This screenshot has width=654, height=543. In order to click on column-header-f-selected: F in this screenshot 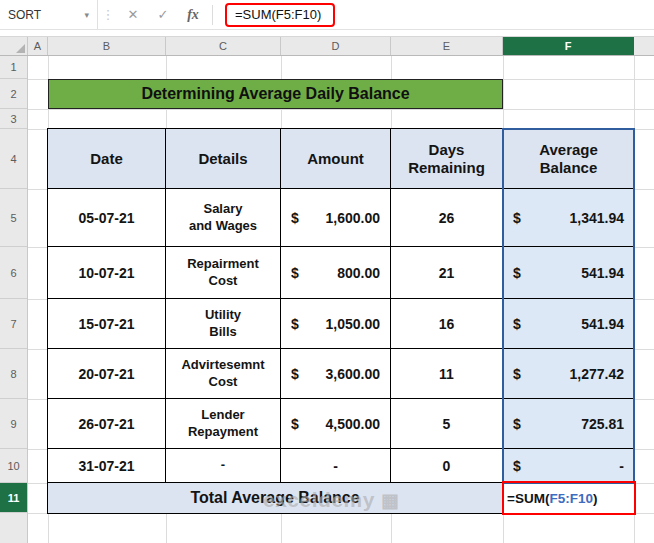, I will do `click(568, 46)`.